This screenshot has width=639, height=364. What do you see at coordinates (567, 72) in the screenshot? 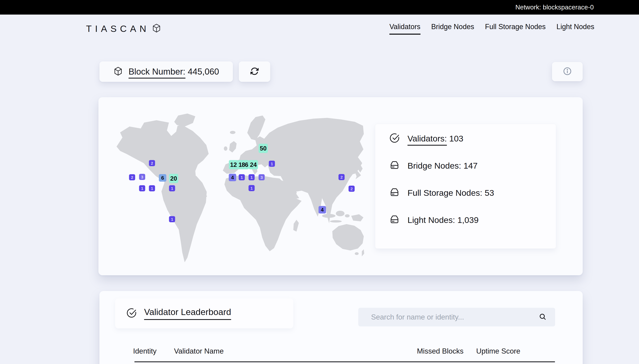
I see `info-button` at bounding box center [567, 72].